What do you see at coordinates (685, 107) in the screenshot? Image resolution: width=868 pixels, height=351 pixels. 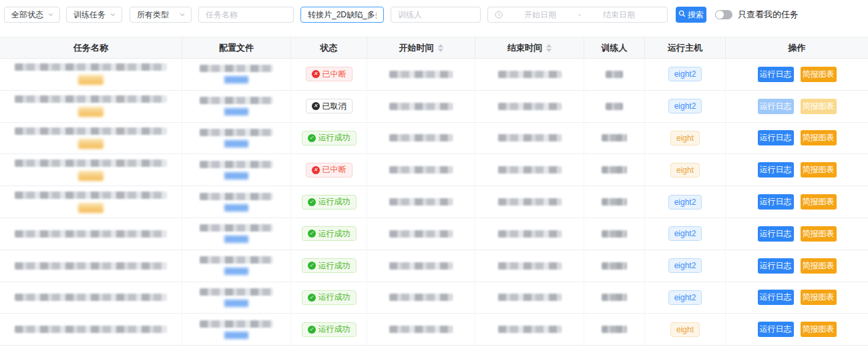 I see `host-cell: eight2` at bounding box center [685, 107].